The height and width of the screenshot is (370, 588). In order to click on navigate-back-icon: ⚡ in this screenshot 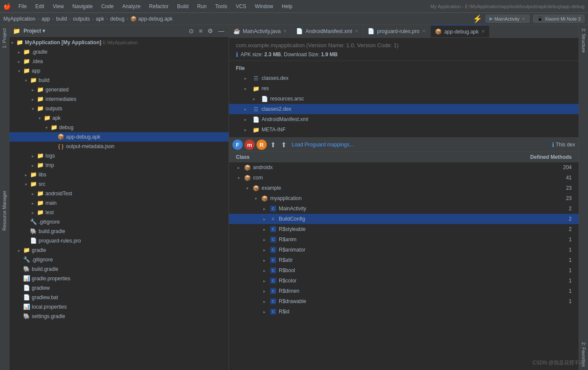, I will do `click(477, 19)`.